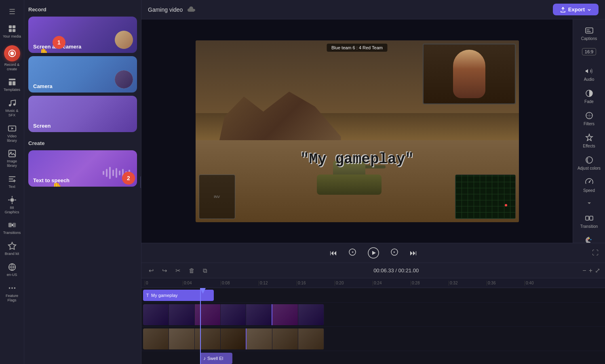 Image resolution: width=605 pixels, height=364 pixels. I want to click on card-avatar-screen-camera, so click(124, 40).